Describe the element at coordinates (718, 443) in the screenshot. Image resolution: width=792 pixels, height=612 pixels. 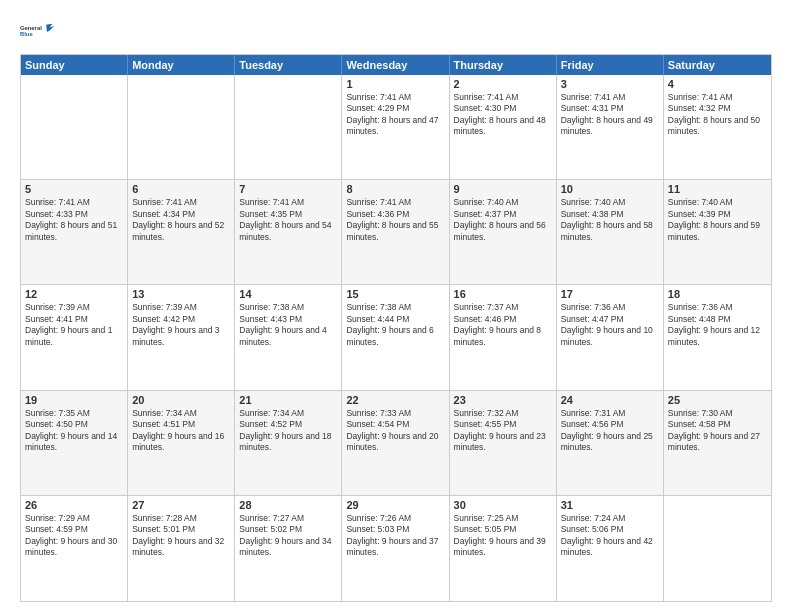
I see `day-cell-25: 25Sunrise: 7:30 AM Sunset: 4:58 PM Dayli…` at that location.